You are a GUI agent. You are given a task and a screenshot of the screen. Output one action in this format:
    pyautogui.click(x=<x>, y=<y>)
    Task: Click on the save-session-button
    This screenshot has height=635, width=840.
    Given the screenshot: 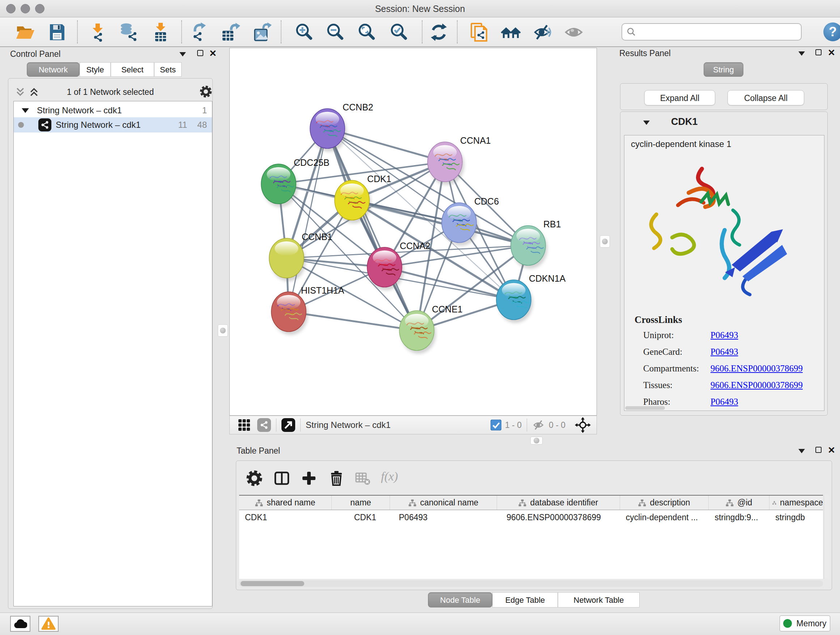 What is the action you would take?
    pyautogui.click(x=57, y=32)
    